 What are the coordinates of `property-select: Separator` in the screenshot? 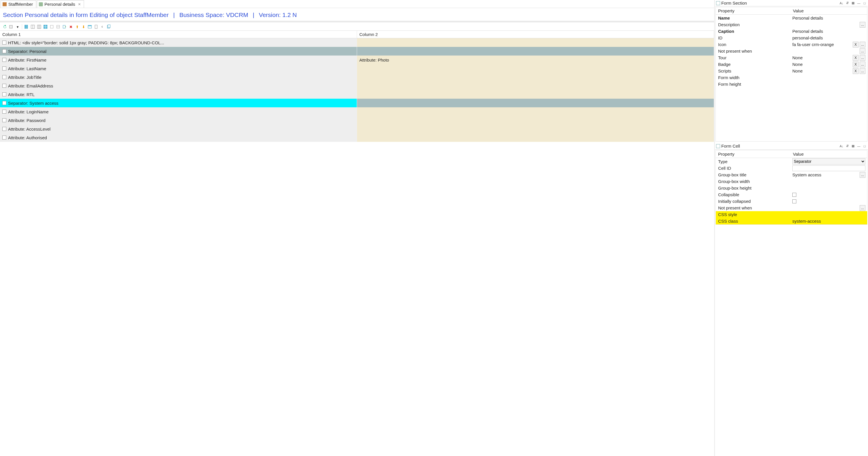 It's located at (829, 161).